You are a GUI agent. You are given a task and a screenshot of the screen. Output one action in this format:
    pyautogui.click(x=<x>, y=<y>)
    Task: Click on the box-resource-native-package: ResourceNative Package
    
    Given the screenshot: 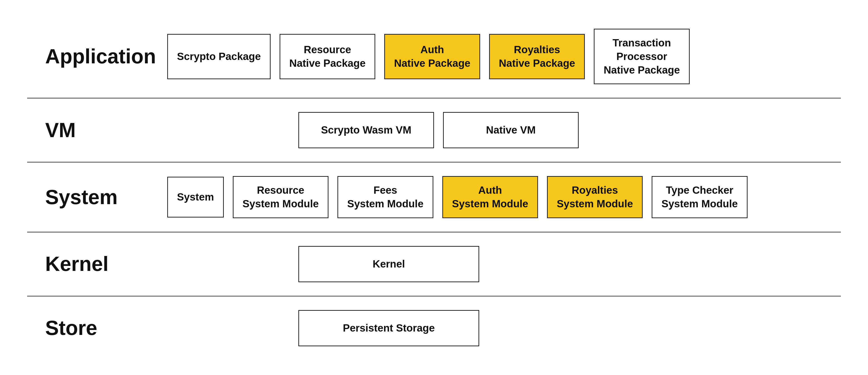 What is the action you would take?
    pyautogui.click(x=328, y=57)
    